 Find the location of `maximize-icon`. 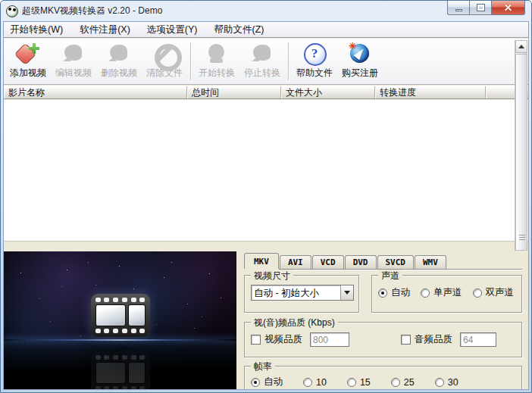

maximize-icon is located at coordinates (480, 8).